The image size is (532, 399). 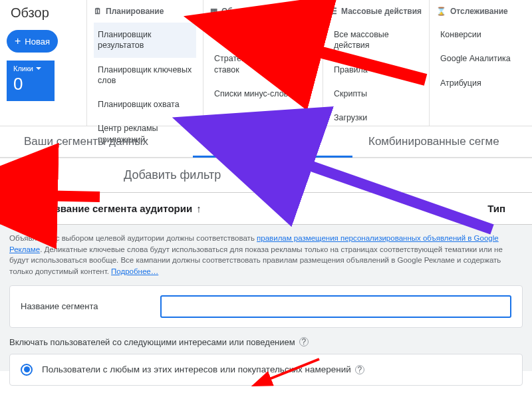 I want to click on page-title: Обзор, so click(x=47, y=13).